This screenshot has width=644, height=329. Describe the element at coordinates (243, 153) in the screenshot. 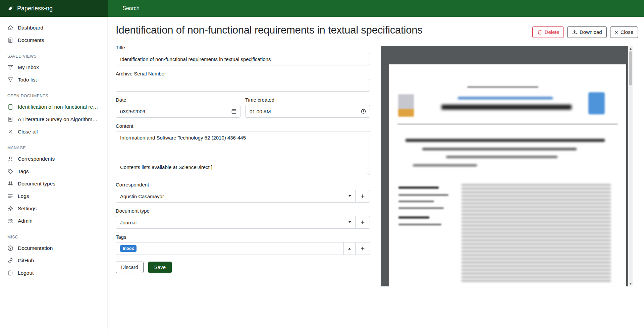

I see `content-textarea: Information and Software Technology 52 (…` at that location.